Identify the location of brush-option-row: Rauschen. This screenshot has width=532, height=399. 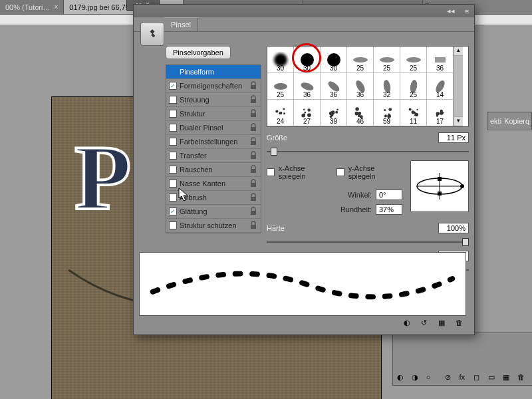
(213, 170).